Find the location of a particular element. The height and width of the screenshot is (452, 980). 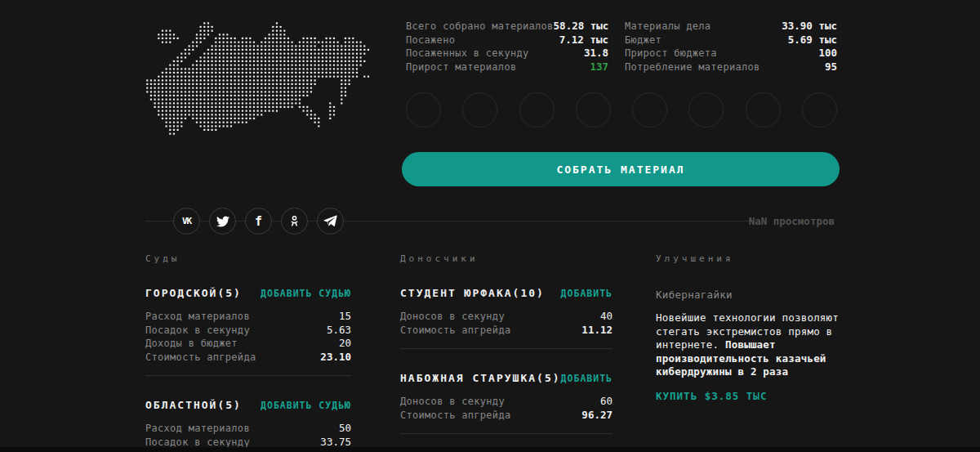

upgrade-name: Кибернагайки is located at coordinates (749, 294).